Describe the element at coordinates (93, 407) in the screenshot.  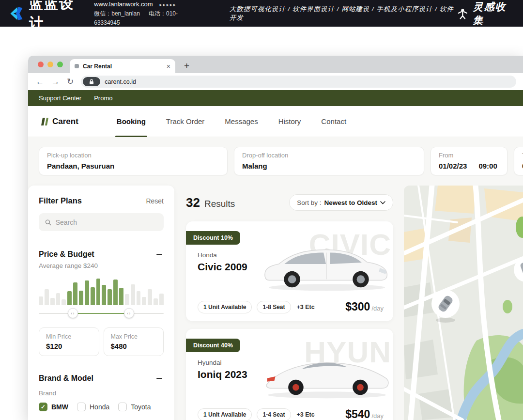
I see `brand-option-honda: Honda` at that location.